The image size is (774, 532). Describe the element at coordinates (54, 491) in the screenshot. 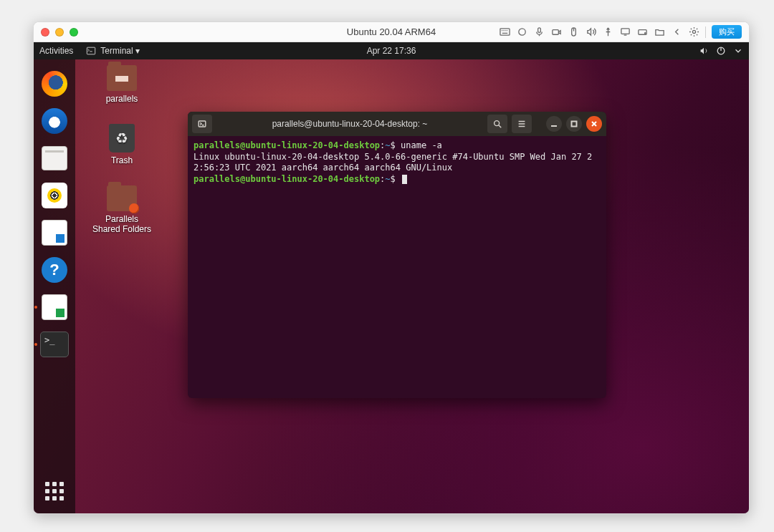

I see `show-applications-button` at that location.